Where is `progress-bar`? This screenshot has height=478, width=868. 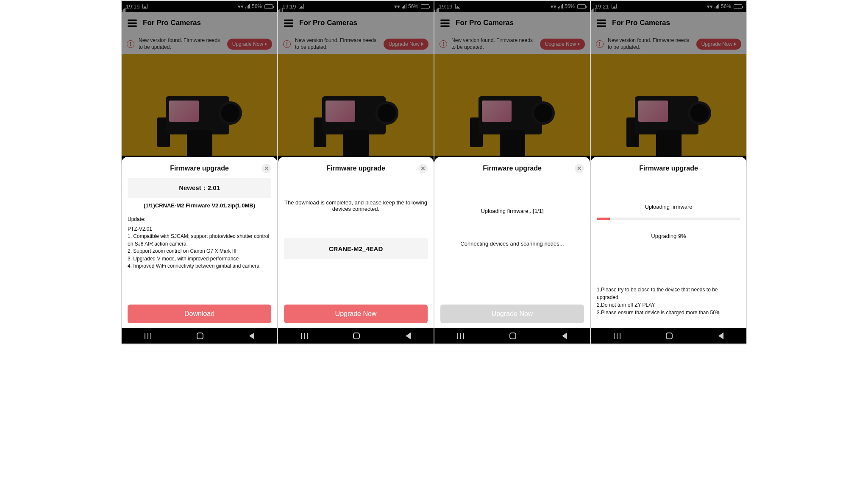 progress-bar is located at coordinates (669, 219).